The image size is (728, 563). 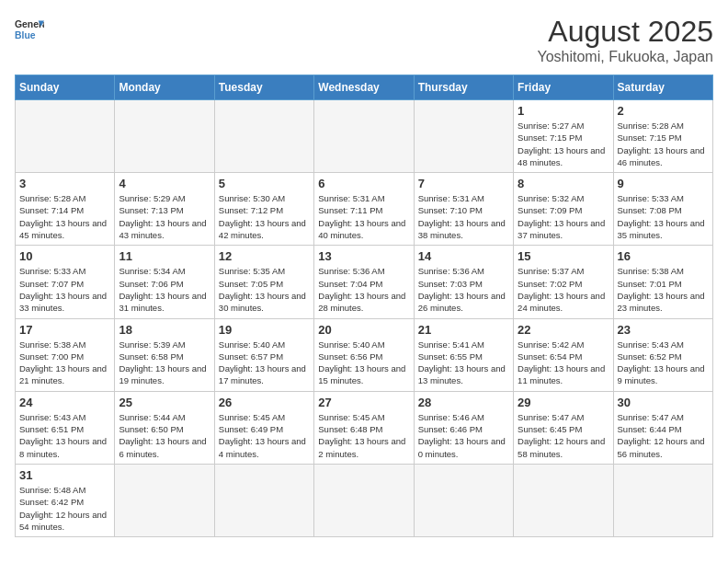 I want to click on calendar-cell: 28Sunrise: 5:46 AM Sunset: 6:46 PM Dayli…, so click(x=463, y=427).